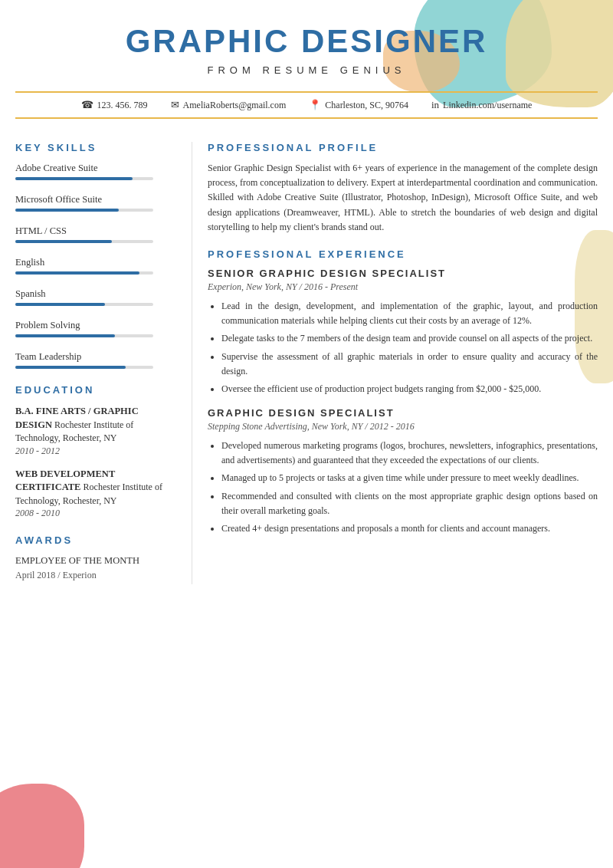 The height and width of the screenshot is (868, 613). What do you see at coordinates (403, 287) in the screenshot?
I see `job-company: Experion, New York, NY / 2016 - Present` at bounding box center [403, 287].